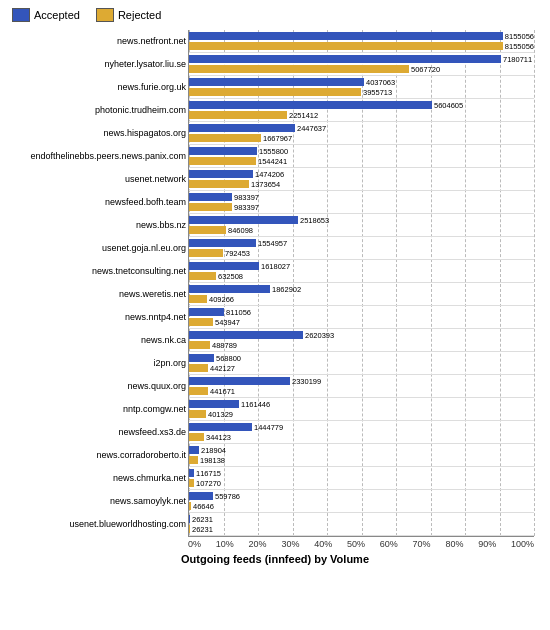 The height and width of the screenshot is (630, 550). Describe the element at coordinates (274, 152) in the screenshot. I see `val-accepted-5: 1555800` at that location.